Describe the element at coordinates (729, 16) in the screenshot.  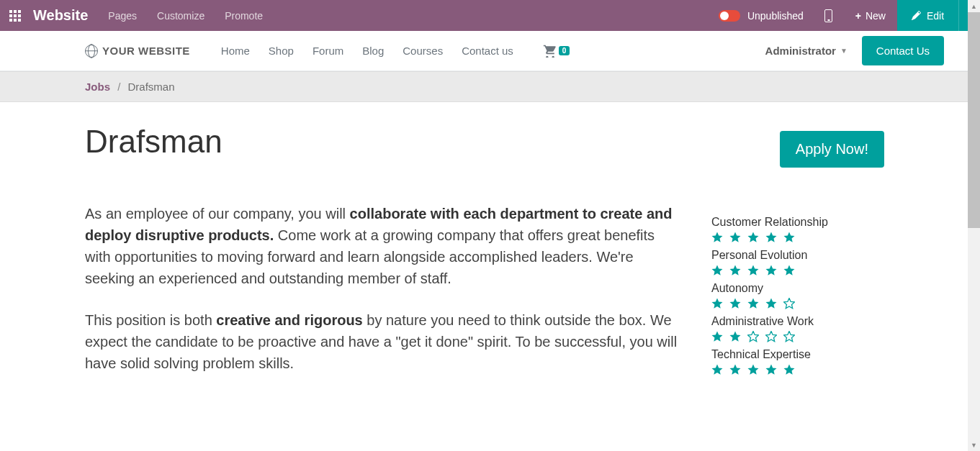
I see `toggle-switch-icon` at that location.